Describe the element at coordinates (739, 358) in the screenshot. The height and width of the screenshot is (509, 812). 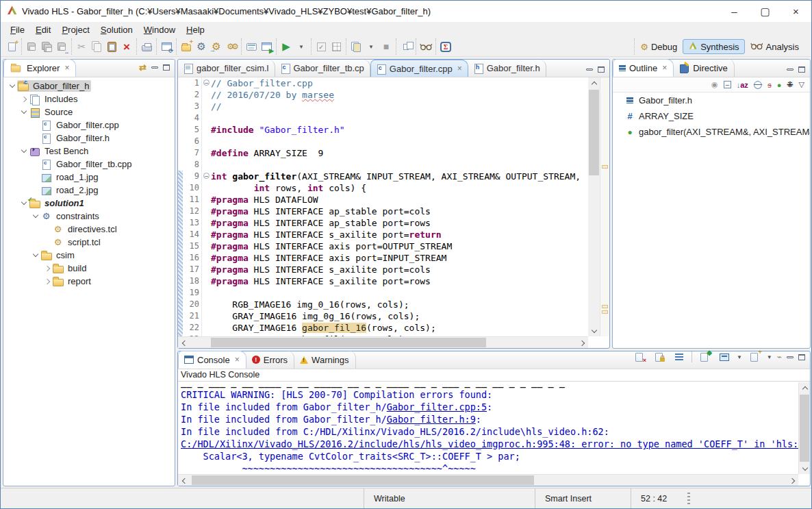
I see `display-console-menu-icon: ▼` at that location.